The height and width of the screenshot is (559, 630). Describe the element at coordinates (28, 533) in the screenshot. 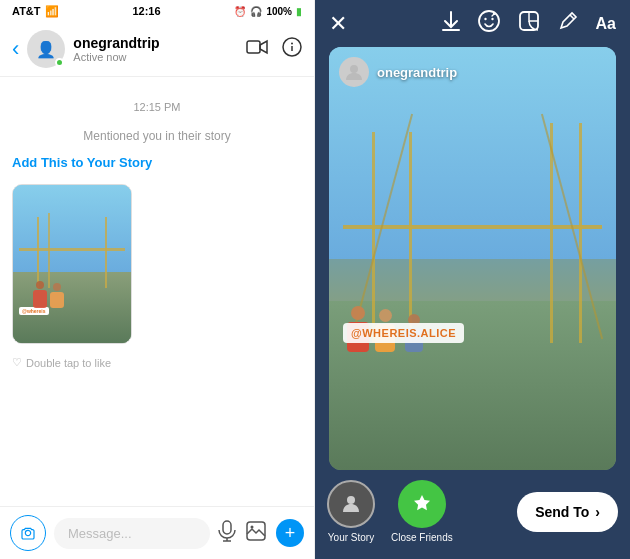

I see `camera-button` at that location.